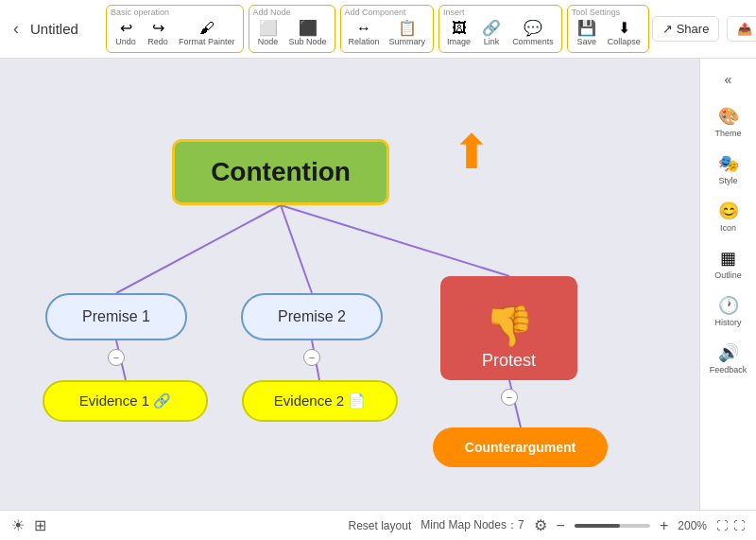 The image size is (756, 540). What do you see at coordinates (116, 317) in the screenshot?
I see `premise1-label: Premise 1` at bounding box center [116, 317].